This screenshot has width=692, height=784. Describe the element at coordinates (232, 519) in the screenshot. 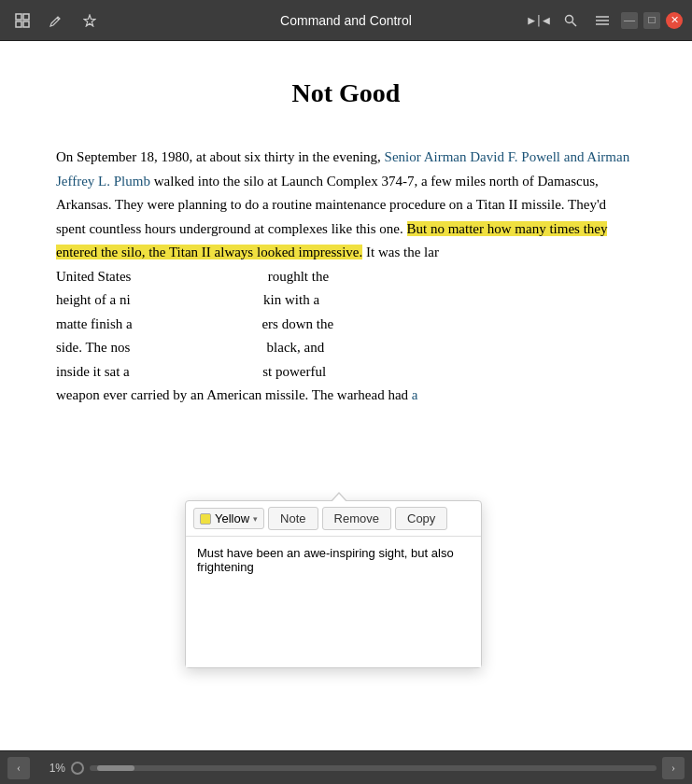

I see `color-label: Yellow` at that location.